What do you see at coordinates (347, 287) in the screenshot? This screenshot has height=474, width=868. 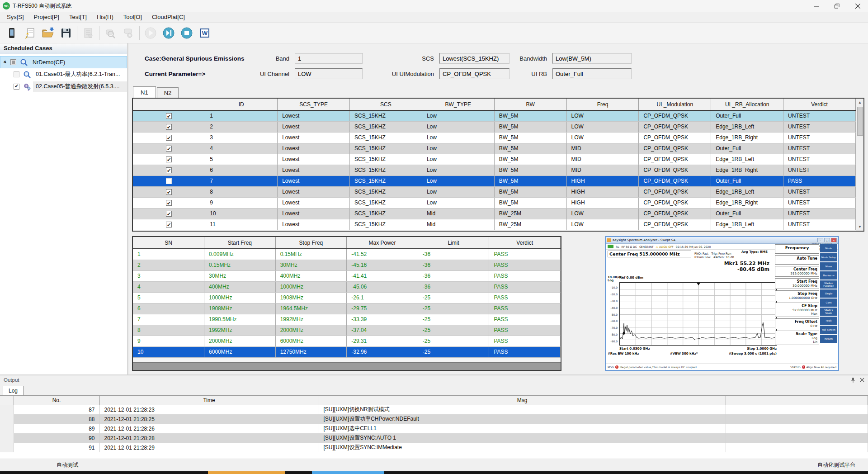 I see `table-row: 4400MHz1000MHz-45.06-36PASS` at bounding box center [347, 287].